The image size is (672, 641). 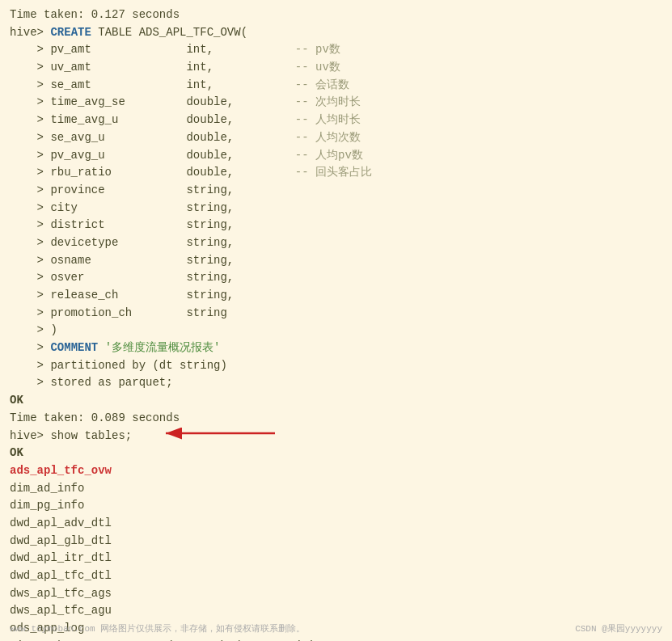 I want to click on line-17: > promotion_ch string, so click(x=336, y=314).